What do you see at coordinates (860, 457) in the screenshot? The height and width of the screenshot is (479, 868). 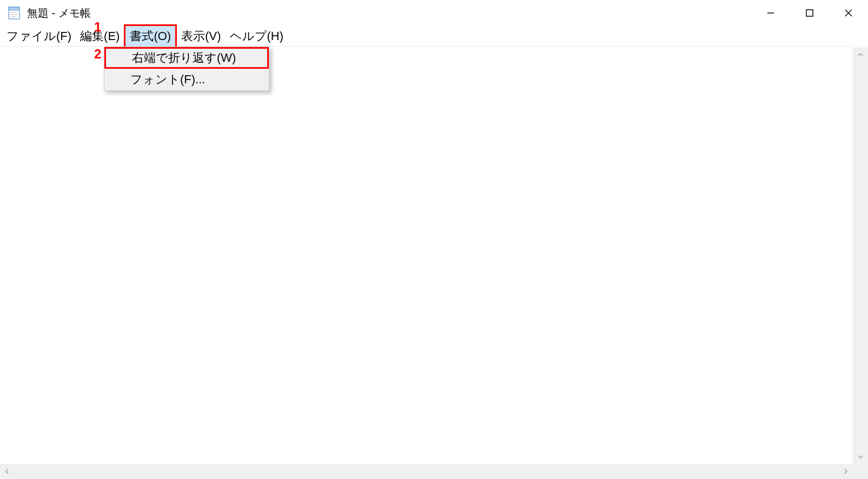 I see `scroll-down-icon` at bounding box center [860, 457].